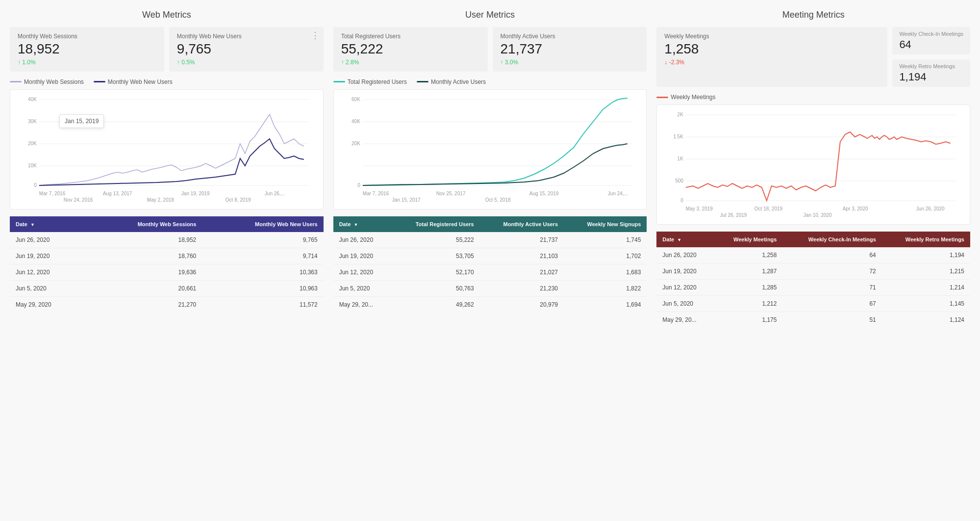 The width and height of the screenshot is (980, 521). What do you see at coordinates (100, 81) in the screenshot?
I see `web-newusers-legend-line` at bounding box center [100, 81].